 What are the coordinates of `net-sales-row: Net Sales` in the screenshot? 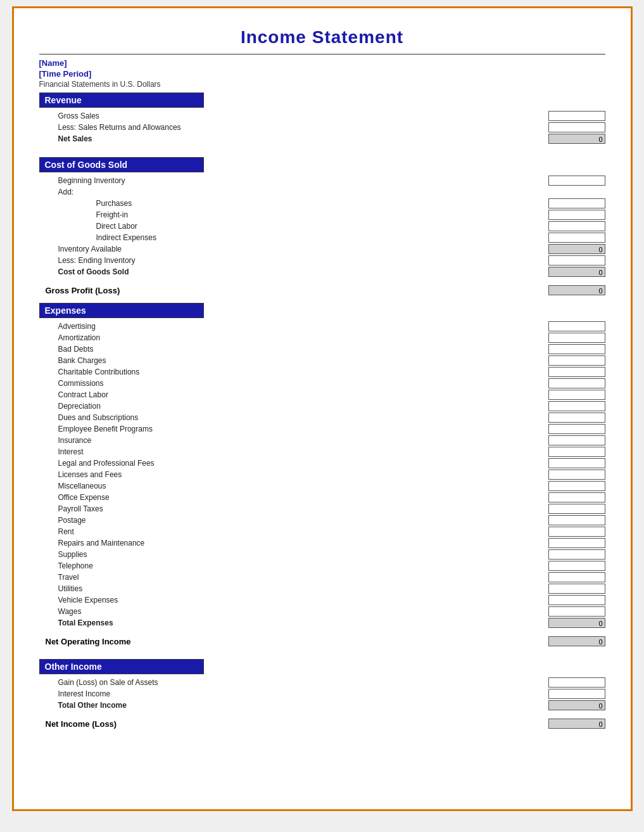 It's located at (237, 139).